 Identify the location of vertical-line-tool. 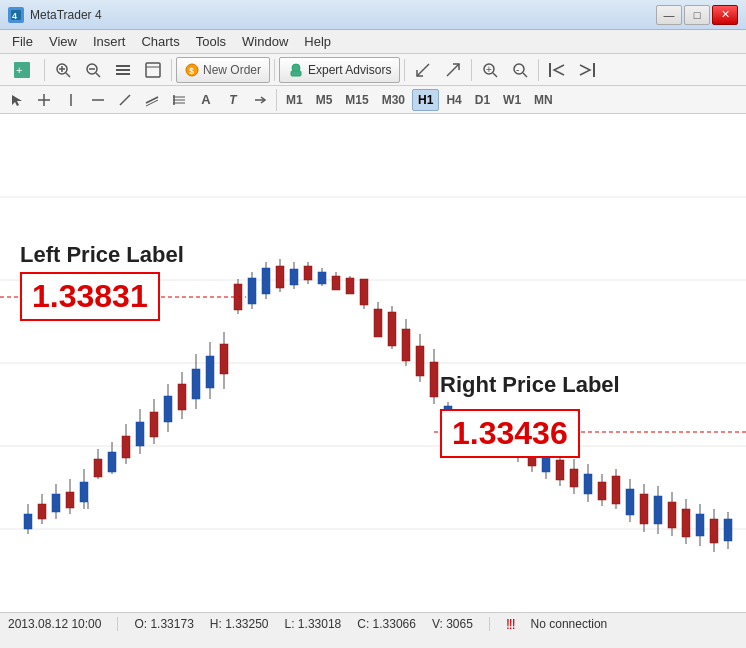
(71, 100).